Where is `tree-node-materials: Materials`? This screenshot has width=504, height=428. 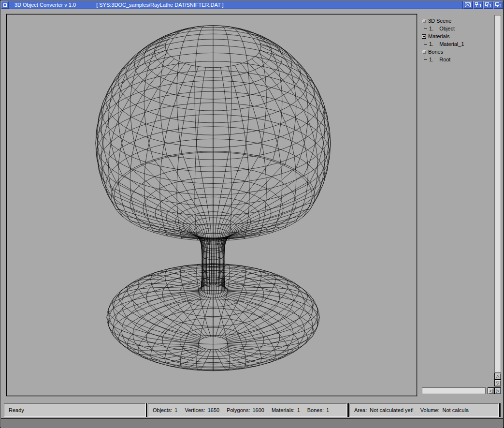 tree-node-materials: Materials is located at coordinates (458, 36).